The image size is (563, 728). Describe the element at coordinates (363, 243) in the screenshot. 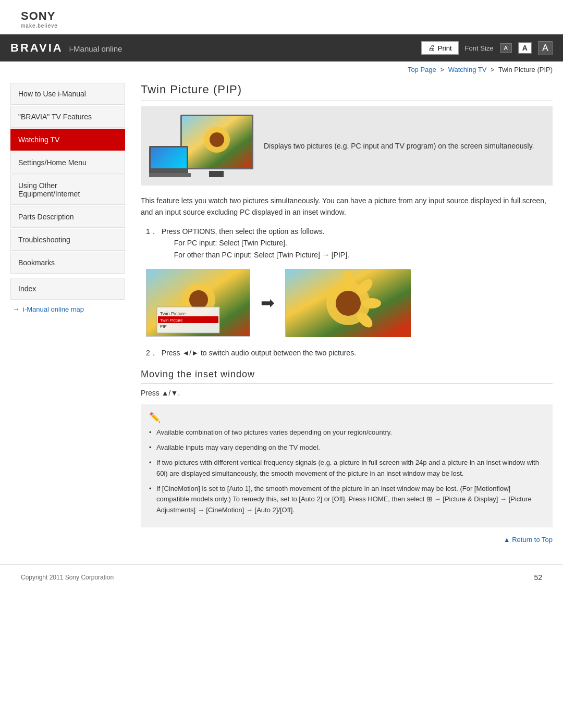

I see `step-1-sub-1: For PC input: Select [Twin Picture].` at that location.